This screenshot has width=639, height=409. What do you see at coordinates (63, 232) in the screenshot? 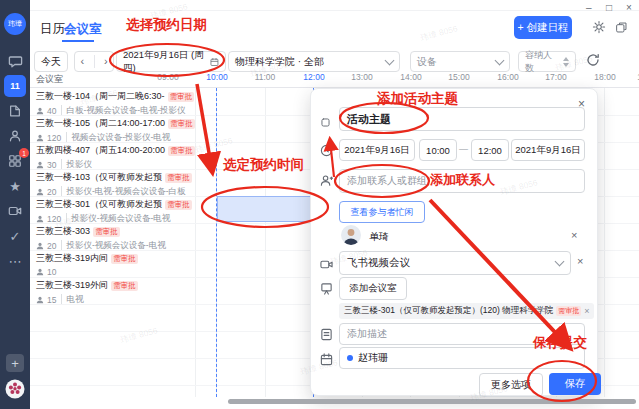
I see `room-name: 三教三楼-303` at bounding box center [63, 232].